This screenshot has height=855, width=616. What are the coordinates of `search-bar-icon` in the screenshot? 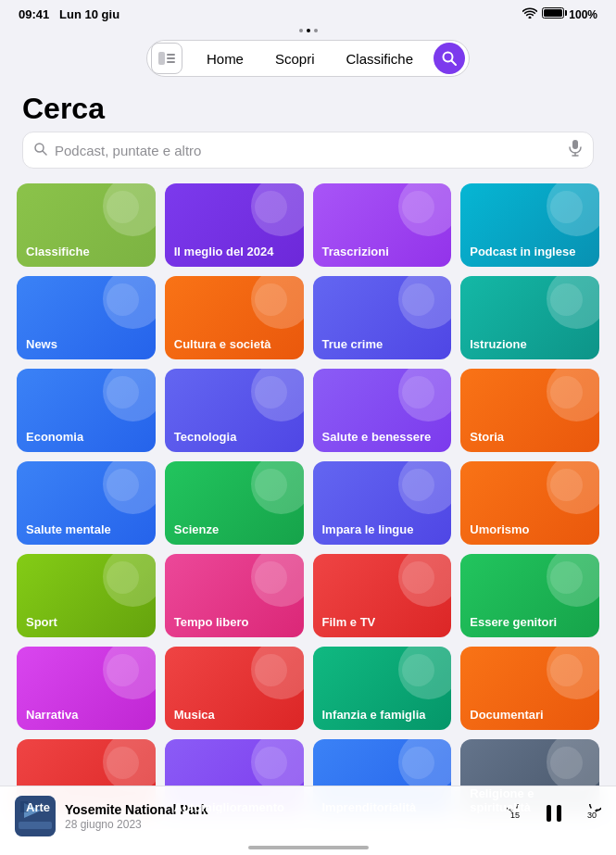 It's located at (41, 150).